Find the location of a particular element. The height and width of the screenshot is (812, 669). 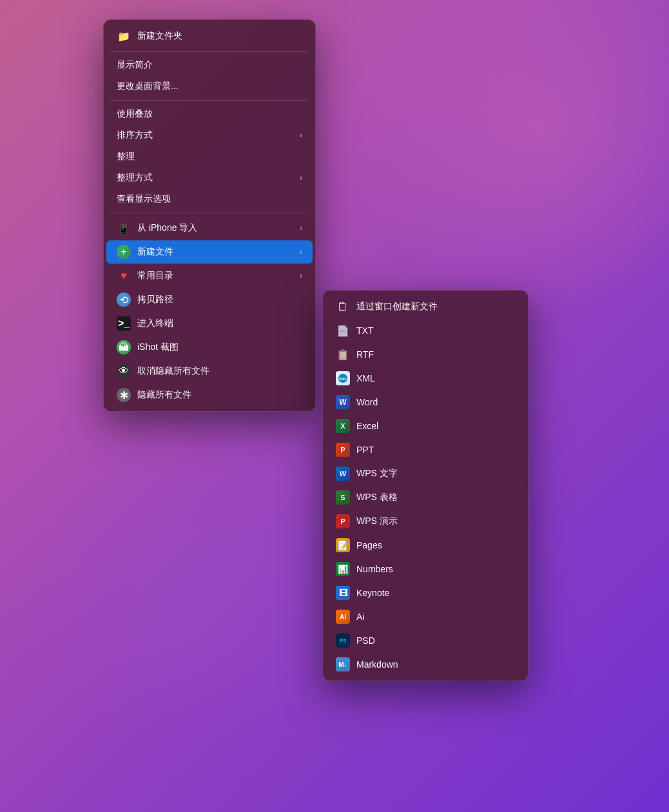

menu-label-new-folder: 新建文件夹 is located at coordinates (220, 36).